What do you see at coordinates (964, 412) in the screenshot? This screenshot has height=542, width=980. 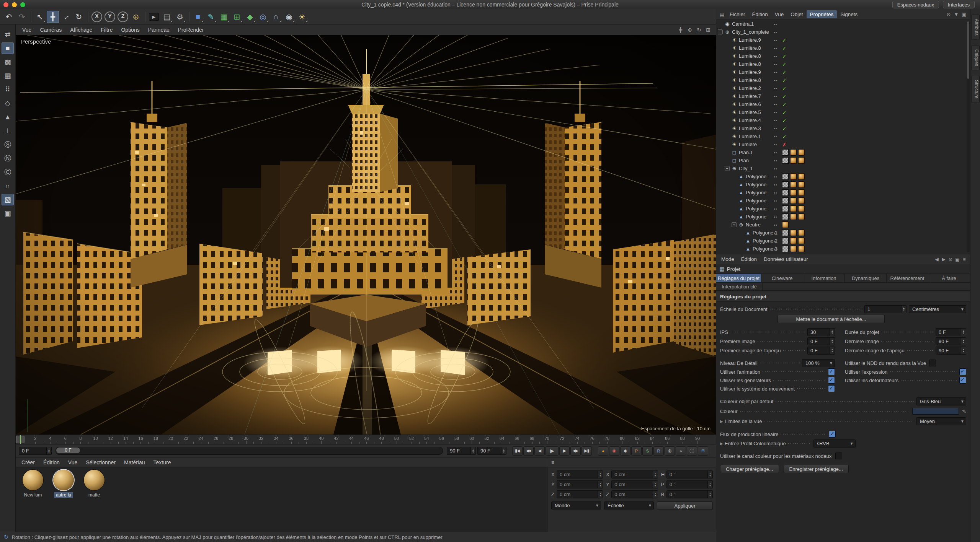 I see `eyedropper-icon: ✎` at bounding box center [964, 412].